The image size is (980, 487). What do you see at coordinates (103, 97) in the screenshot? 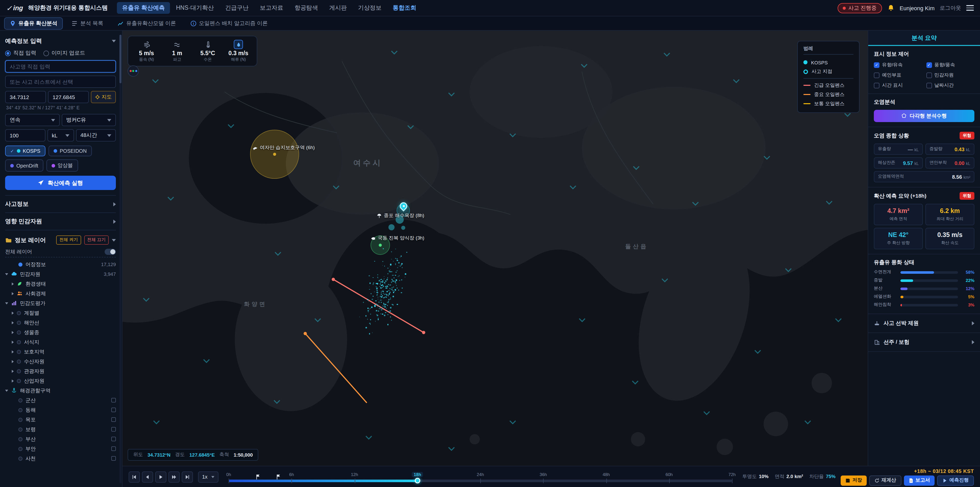
I see `pick-on-map-button: 지도` at bounding box center [103, 97].